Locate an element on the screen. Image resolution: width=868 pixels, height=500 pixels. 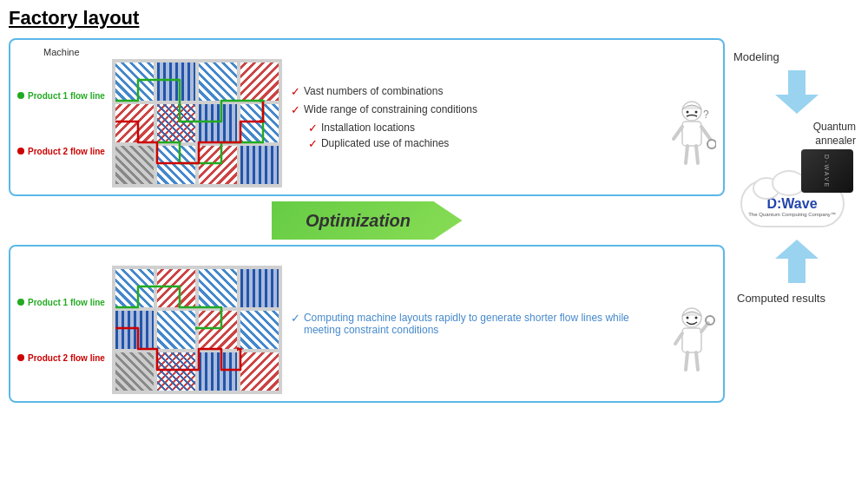
grid-and-lines-top: Product 1 flow line Product 2 flow line is located at coordinates (149, 123).